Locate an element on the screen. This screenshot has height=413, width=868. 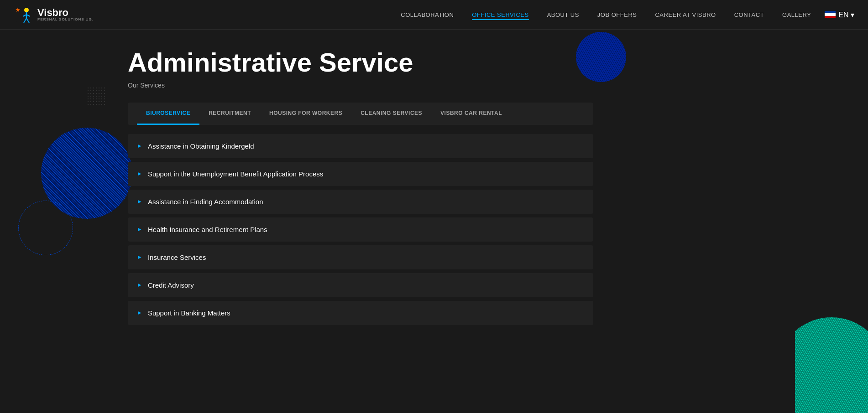
accordion-item-insurance-services: ► Insurance Services is located at coordinates (361, 257).